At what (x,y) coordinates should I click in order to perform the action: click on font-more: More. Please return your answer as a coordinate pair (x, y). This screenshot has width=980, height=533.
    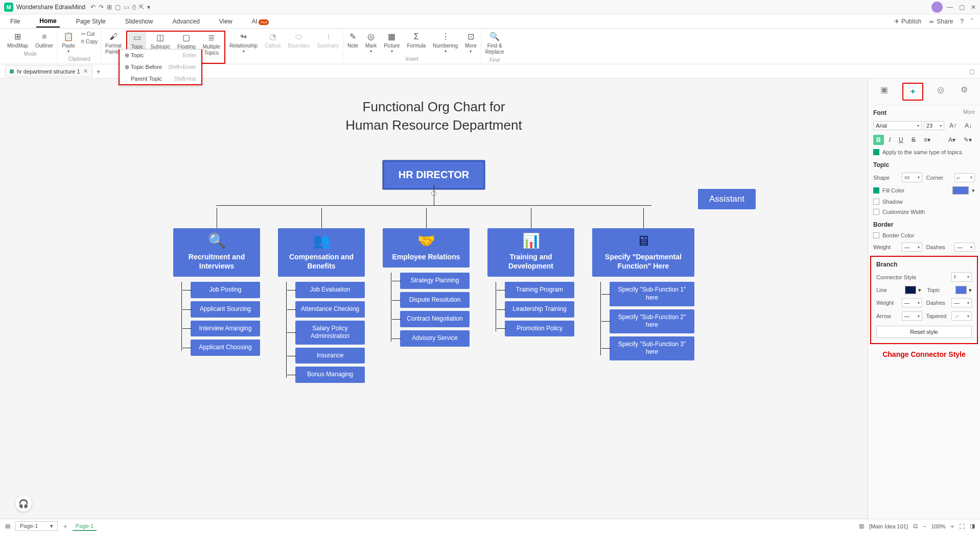
    Looking at the image, I should click on (969, 112).